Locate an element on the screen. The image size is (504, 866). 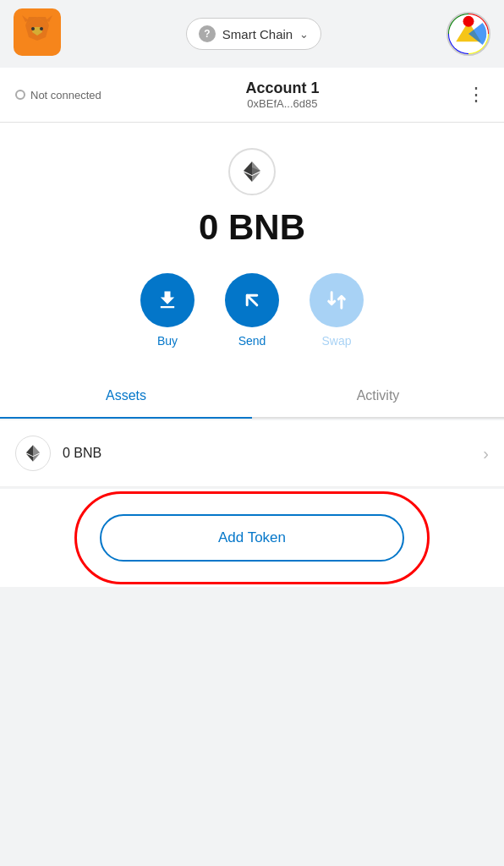
send-label: Send is located at coordinates (252, 341).